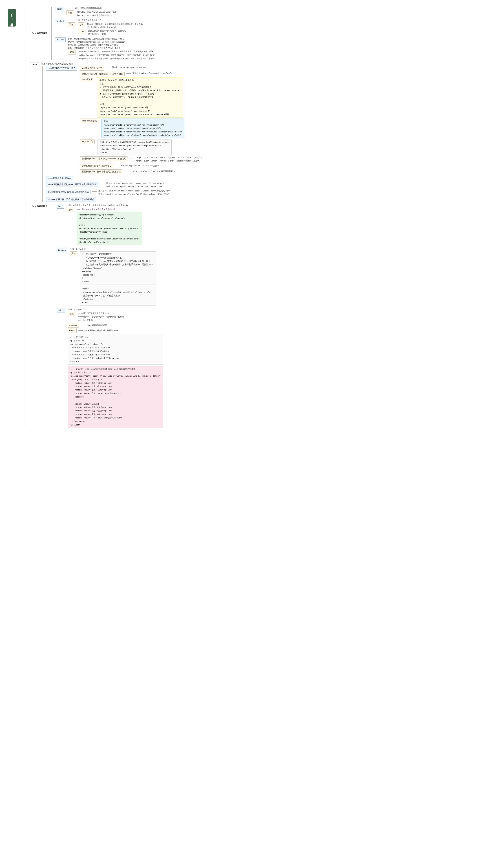 Image resolution: width=504 pixels, height=849 pixels. Describe the element at coordinates (132, 158) in the screenshot. I see `arrow3: ——` at that location.